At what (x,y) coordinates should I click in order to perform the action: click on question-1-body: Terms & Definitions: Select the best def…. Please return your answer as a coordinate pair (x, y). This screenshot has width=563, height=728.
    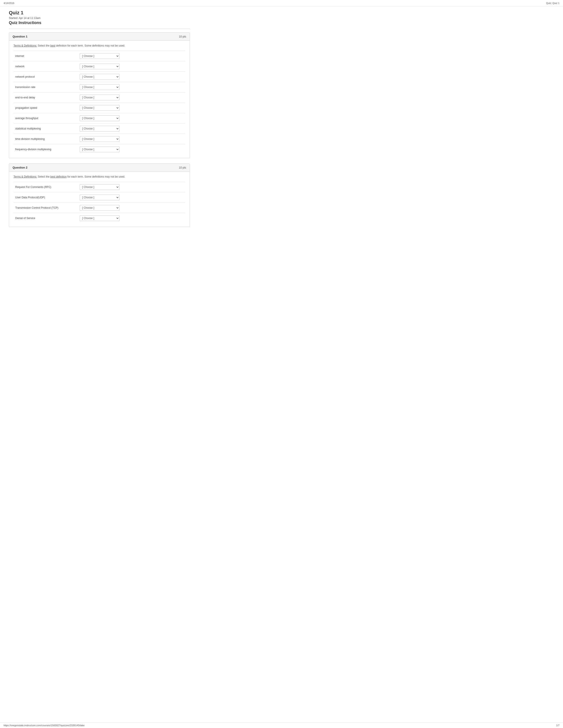
    Looking at the image, I should click on (99, 99).